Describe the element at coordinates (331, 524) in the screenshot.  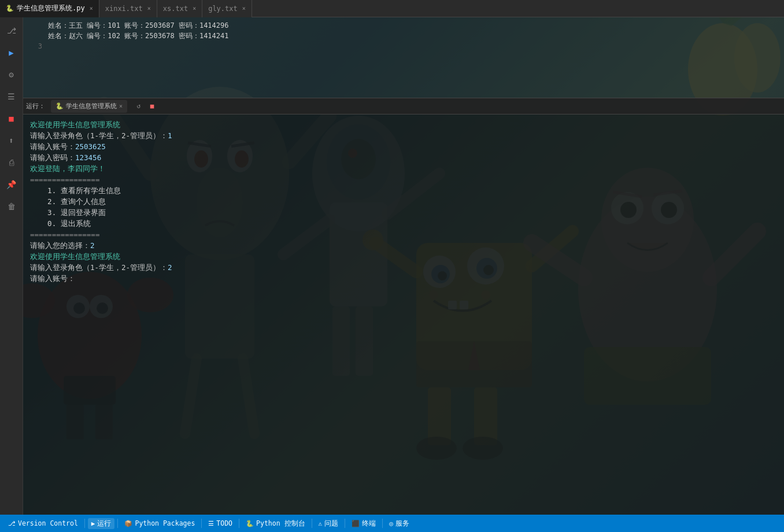
I see `problems-status-label: 问题` at that location.